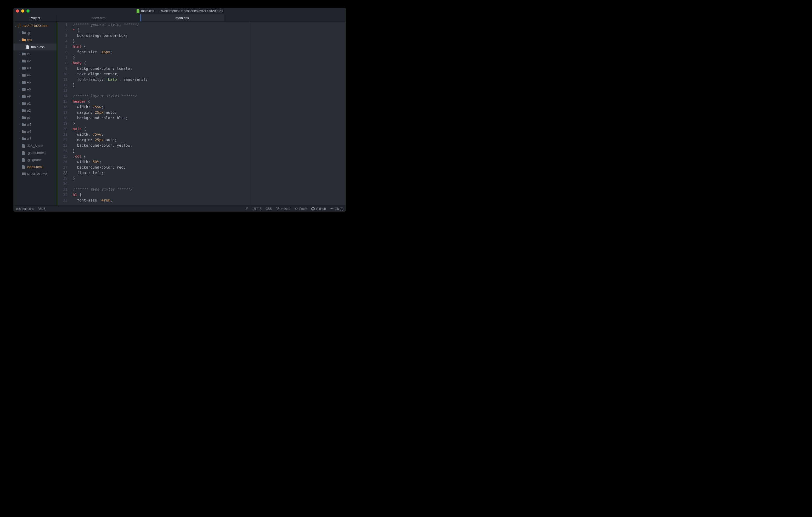 Image resolution: width=812 pixels, height=517 pixels. Describe the element at coordinates (209, 189) in the screenshot. I see `code-line: /****** type styles ******/` at that location.